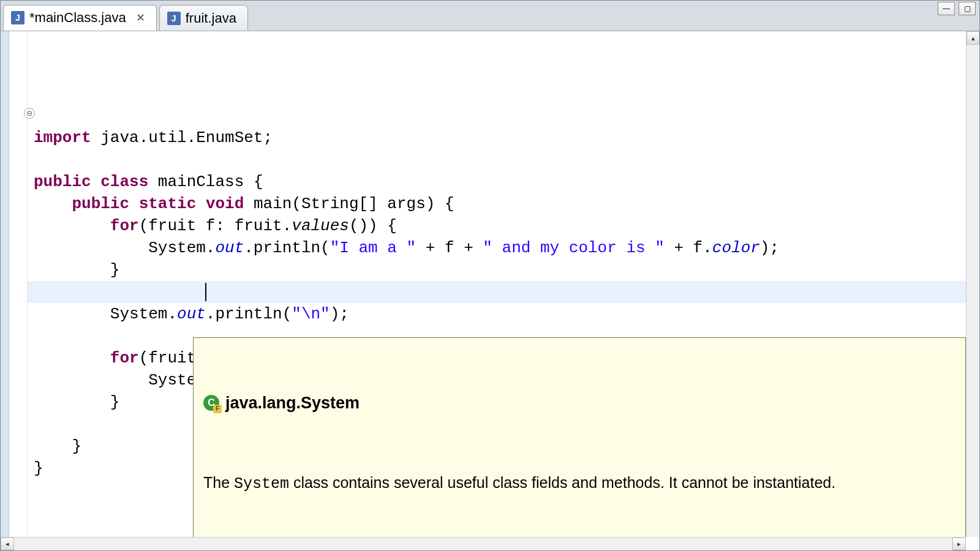 The image size is (980, 551). What do you see at coordinates (483, 544) in the screenshot?
I see `horizontal-scrollbar: ◂ ▸` at bounding box center [483, 544].